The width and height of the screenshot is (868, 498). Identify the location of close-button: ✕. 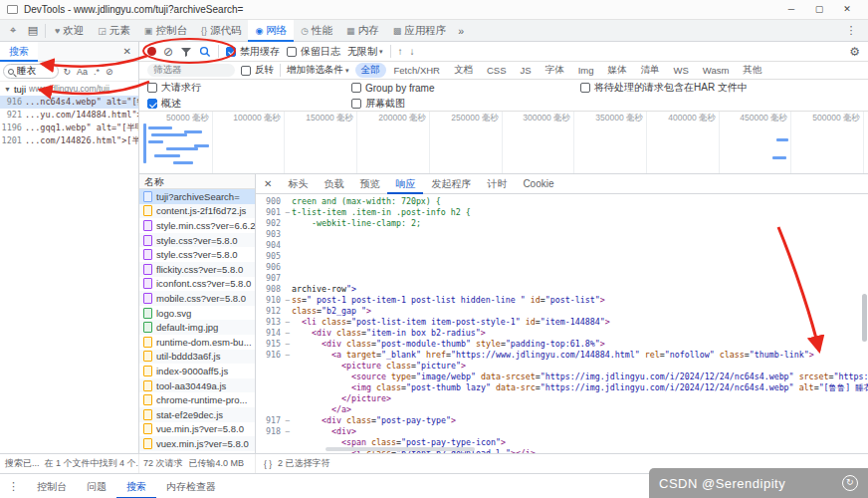
(847, 10).